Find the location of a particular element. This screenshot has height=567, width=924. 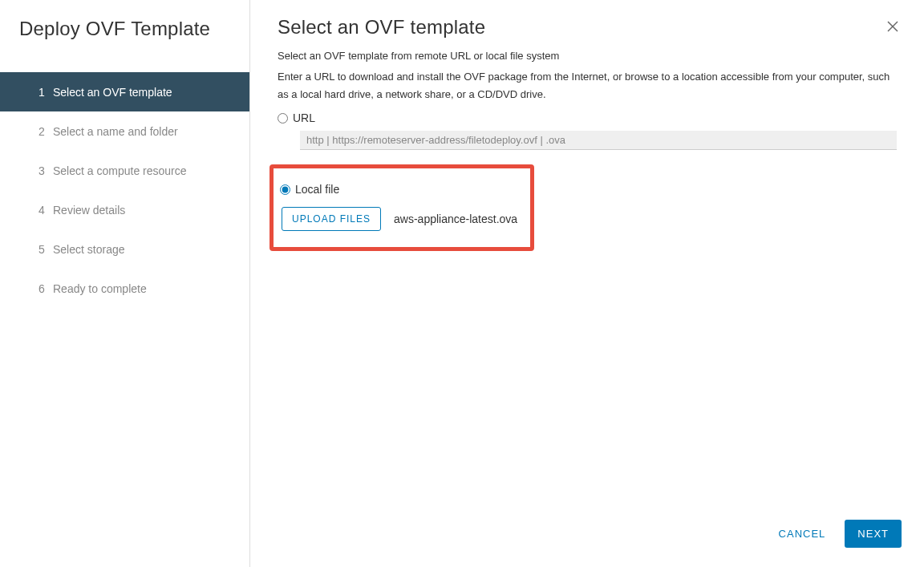

step-select-name-folder: 2 Select a name and folder is located at coordinates (125, 132).